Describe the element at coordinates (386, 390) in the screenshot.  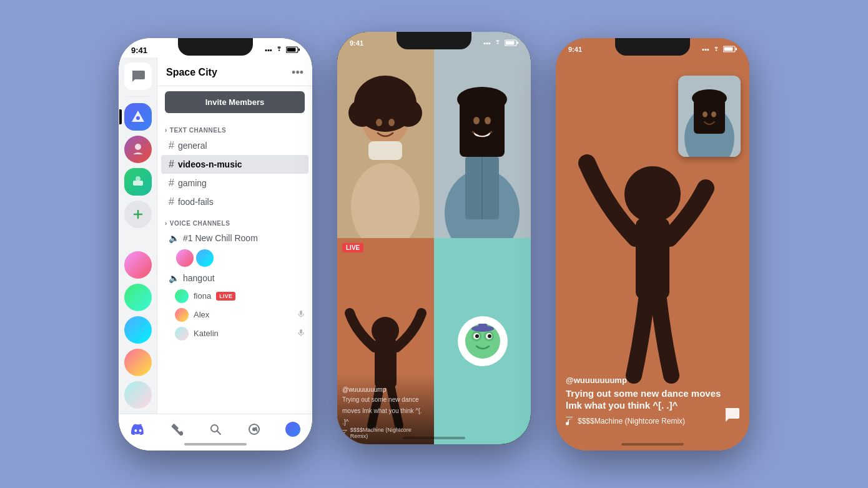
I see `video-username: @wuuuuuuump` at that location.